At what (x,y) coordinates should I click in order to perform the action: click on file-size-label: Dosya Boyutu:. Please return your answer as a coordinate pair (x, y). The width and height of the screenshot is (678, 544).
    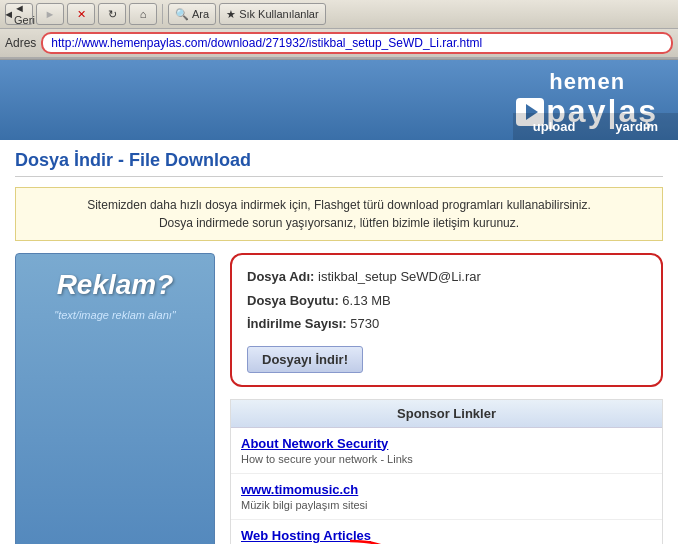
    Looking at the image, I should click on (293, 300).